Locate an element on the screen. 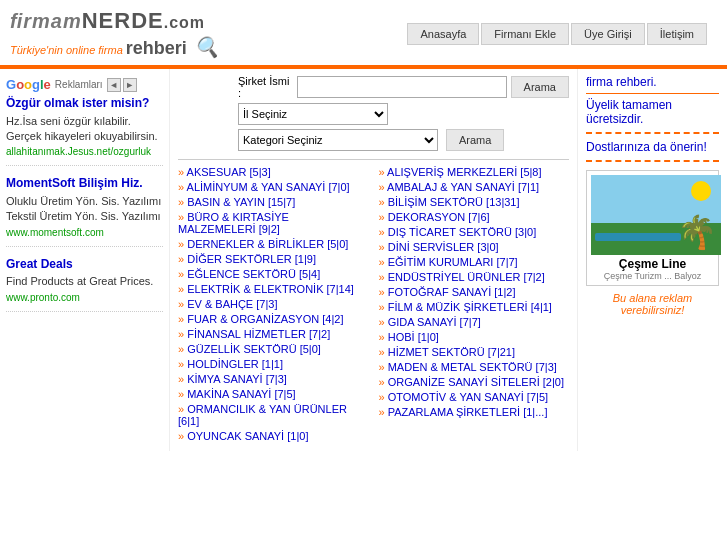 Image resolution: width=727 pixels, height=545 pixels. category-link: DİĞER SEKTÖRLER [1|9] is located at coordinates (274, 259).